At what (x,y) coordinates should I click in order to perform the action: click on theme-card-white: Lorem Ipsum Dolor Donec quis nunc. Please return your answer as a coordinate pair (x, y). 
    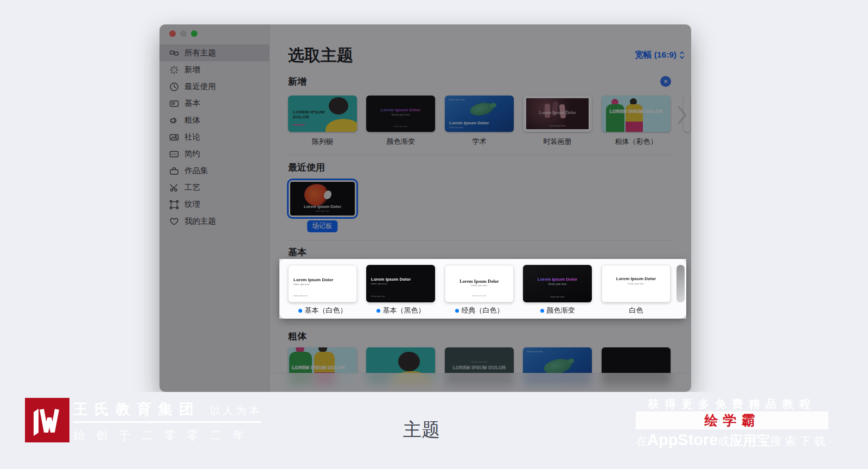
    Looking at the image, I should click on (636, 283).